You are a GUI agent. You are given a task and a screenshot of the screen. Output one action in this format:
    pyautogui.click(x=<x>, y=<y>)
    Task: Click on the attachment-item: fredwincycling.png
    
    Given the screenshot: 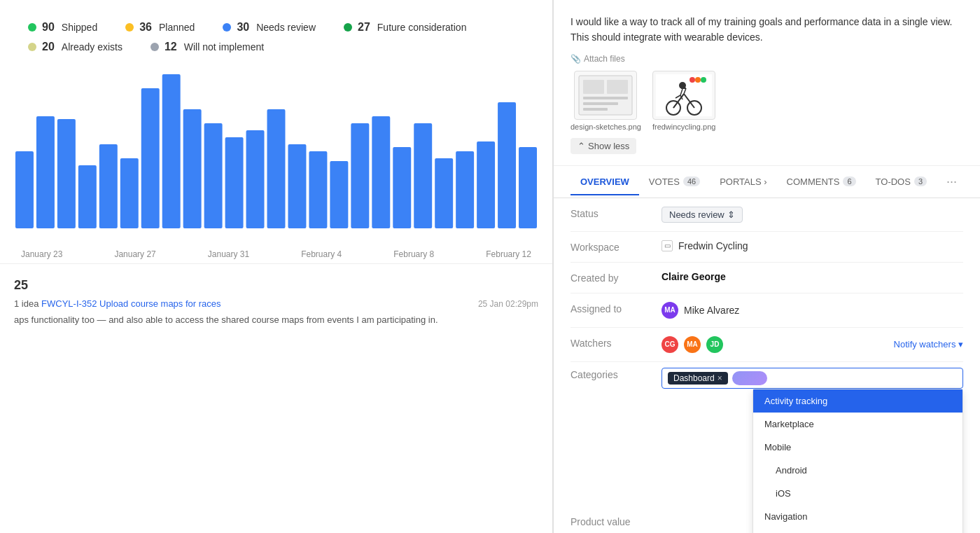 What is the action you would take?
    pyautogui.click(x=685, y=101)
    